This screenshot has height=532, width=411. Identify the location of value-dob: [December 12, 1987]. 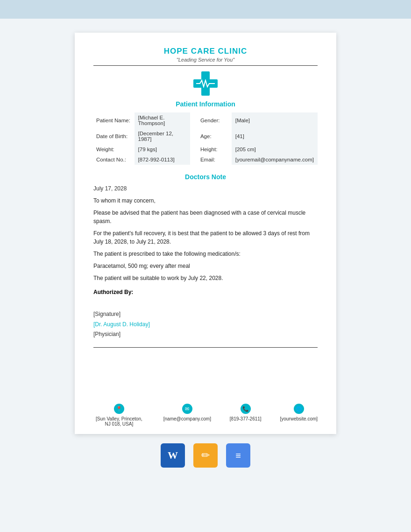
(163, 136).